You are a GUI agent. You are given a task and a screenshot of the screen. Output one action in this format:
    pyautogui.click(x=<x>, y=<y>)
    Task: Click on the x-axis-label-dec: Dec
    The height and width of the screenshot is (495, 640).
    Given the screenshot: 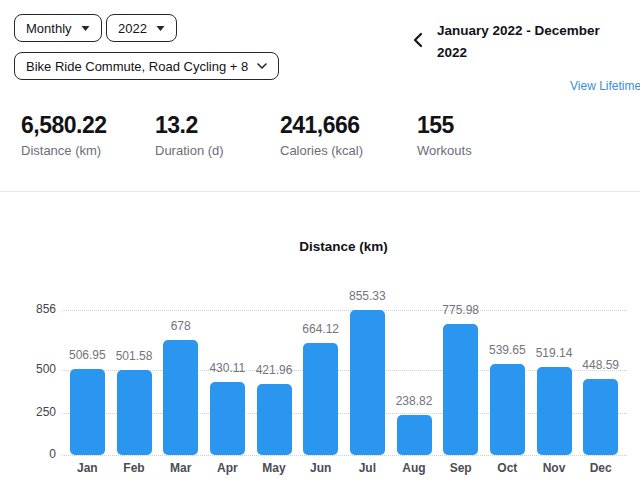 What is the action you would take?
    pyautogui.click(x=601, y=468)
    